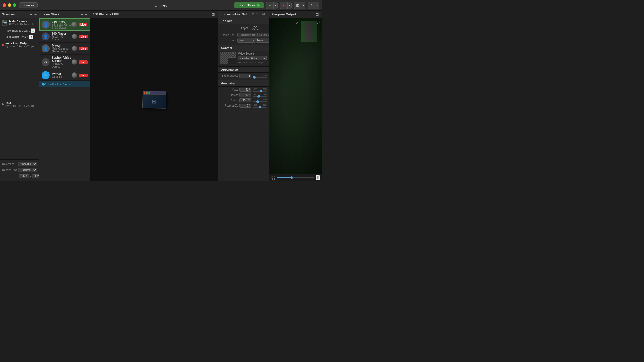  I want to click on arrow-overlay: ↗, so click(318, 23).